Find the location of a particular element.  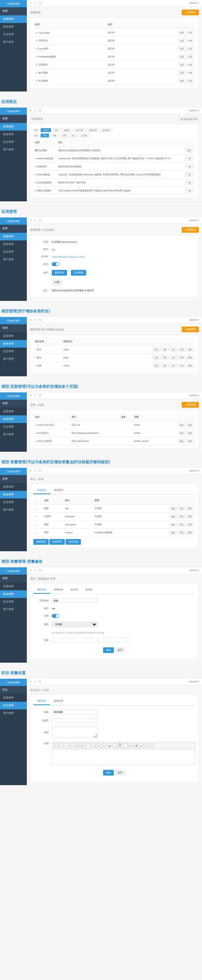

tab-simple: 简易设置 is located at coordinates (59, 491).